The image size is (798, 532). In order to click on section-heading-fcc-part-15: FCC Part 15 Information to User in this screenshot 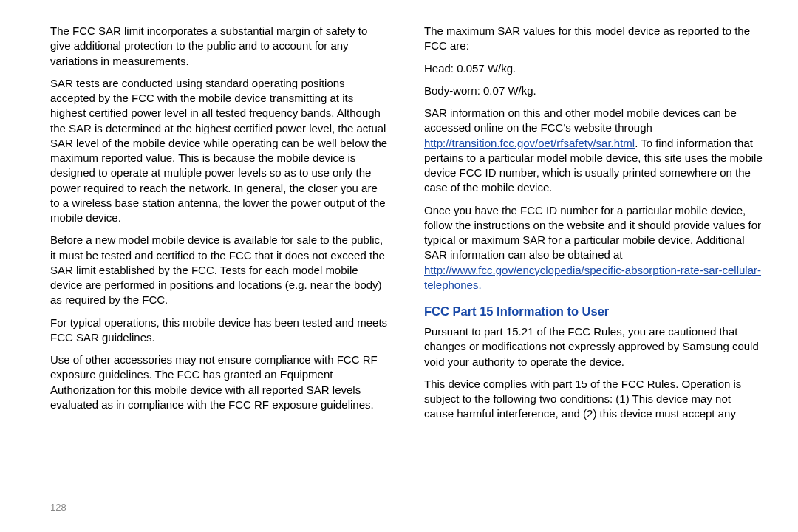, I will do `click(593, 312)`.